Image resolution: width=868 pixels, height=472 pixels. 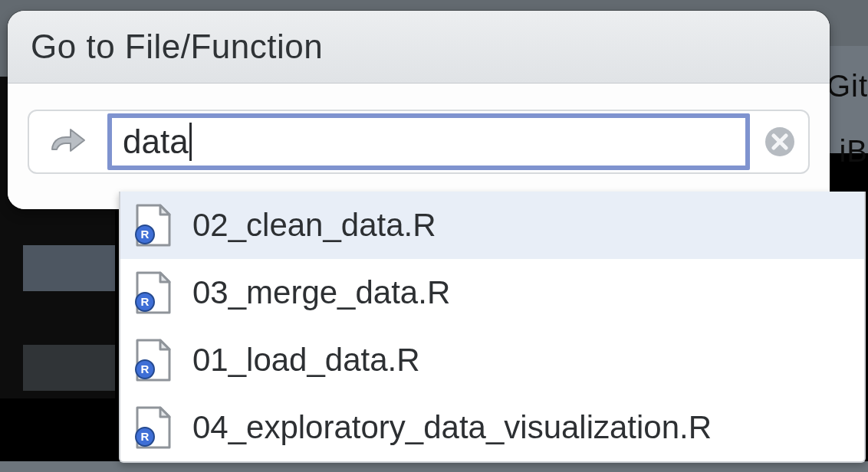 What do you see at coordinates (847, 86) in the screenshot?
I see `bg-text-git: Git` at bounding box center [847, 86].